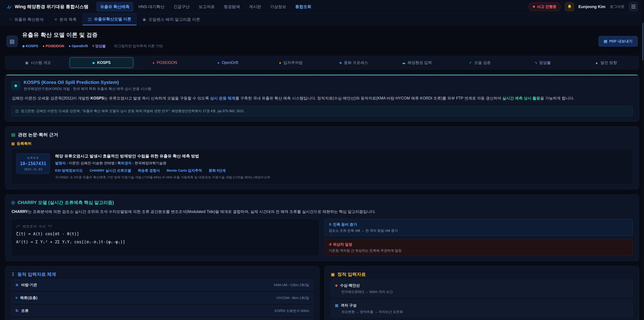 This screenshot has height=320, width=644. What do you see at coordinates (278, 7) in the screenshot?
I see `nav-item-weather-info: 기상정보` at bounding box center [278, 7].